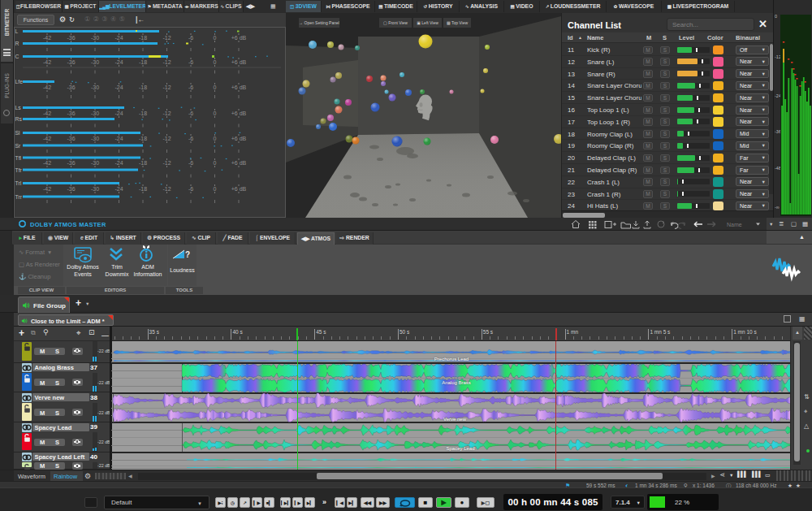  What do you see at coordinates (19, 119) in the screenshot?
I see `svg-text: Rs` at bounding box center [19, 119].